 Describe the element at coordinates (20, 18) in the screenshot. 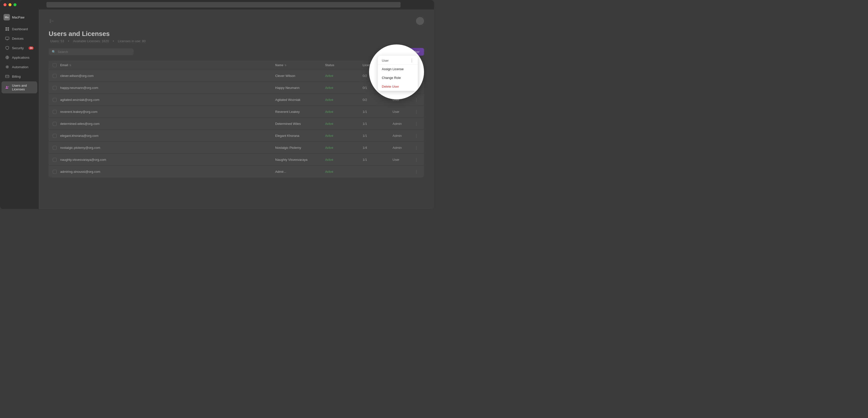

I see `brand: Ma MacPaw` at that location.